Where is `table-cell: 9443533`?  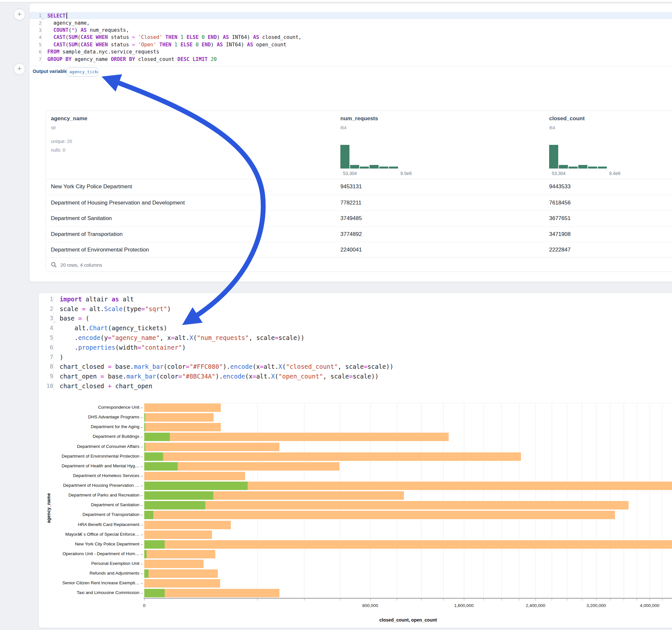
table-cell: 9443533 is located at coordinates (560, 187).